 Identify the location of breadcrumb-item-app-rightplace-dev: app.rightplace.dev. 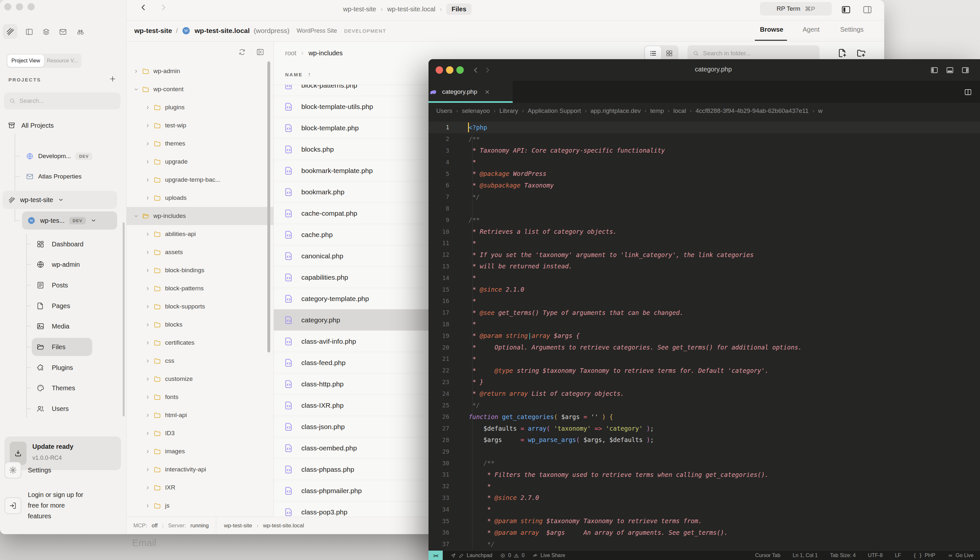
(615, 111).